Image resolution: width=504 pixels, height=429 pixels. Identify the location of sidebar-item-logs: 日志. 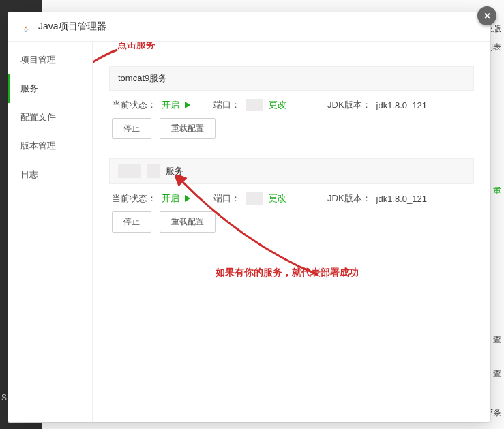
(50, 175).